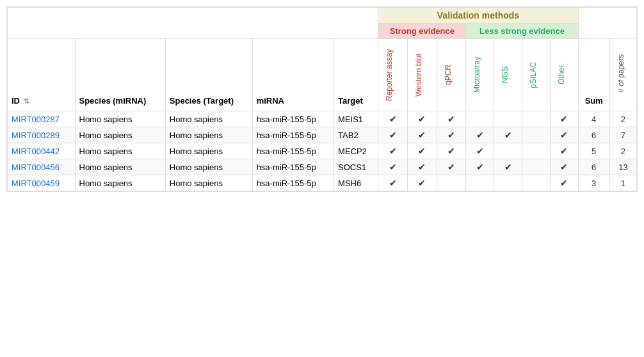 The width and height of the screenshot is (644, 357). Describe the element at coordinates (508, 136) in the screenshot. I see `ngs-cell: ✔` at that location.